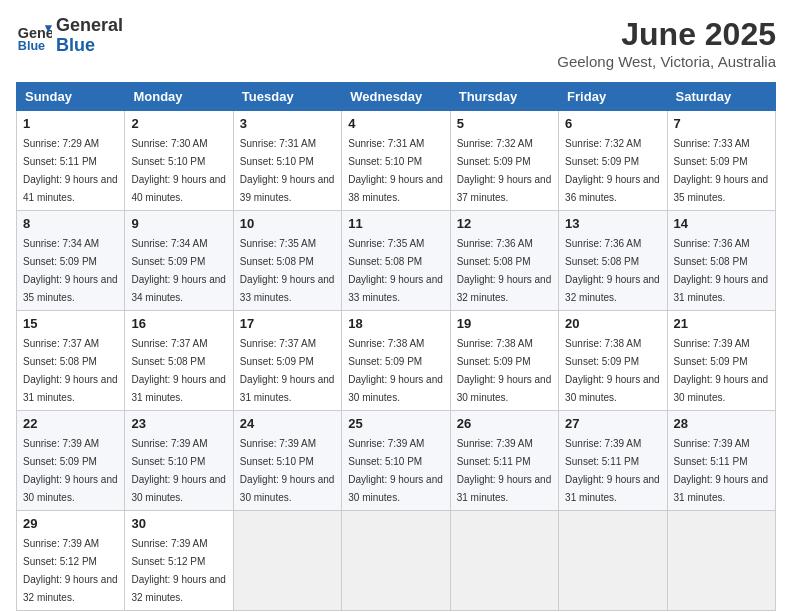 This screenshot has height=612, width=792. Describe the element at coordinates (179, 461) in the screenshot. I see `table-cell: 23 Sunrise: 7:39 AMSunset: 5:10 PMDaylig…` at that location.